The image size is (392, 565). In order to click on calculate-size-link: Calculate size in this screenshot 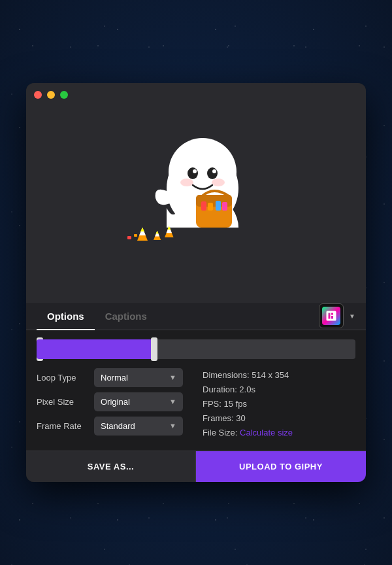, I will do `click(267, 433)`.